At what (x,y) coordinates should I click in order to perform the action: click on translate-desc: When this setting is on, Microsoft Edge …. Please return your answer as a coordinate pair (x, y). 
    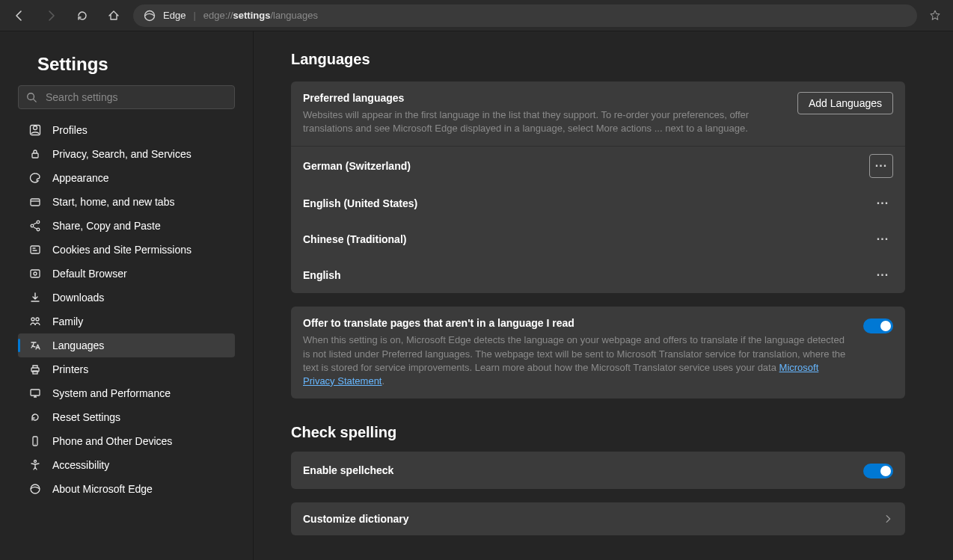
    Looking at the image, I should click on (577, 360).